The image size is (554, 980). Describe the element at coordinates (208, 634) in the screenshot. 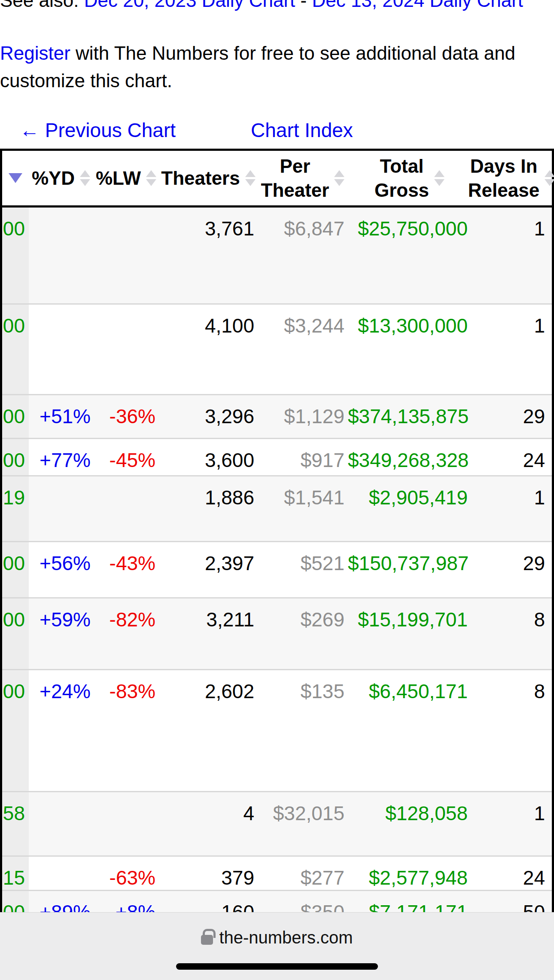

I see `cell-theaters: 3,211` at that location.